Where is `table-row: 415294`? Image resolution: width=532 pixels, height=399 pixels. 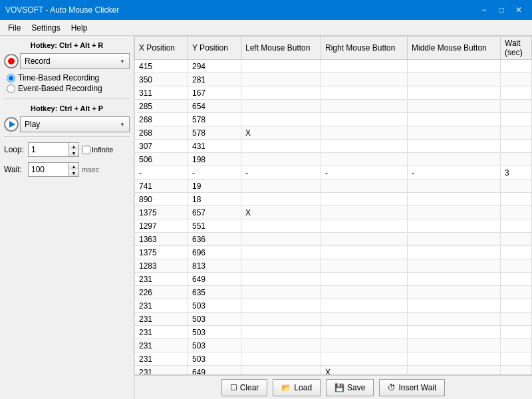 table-row: 415294 is located at coordinates (334, 66).